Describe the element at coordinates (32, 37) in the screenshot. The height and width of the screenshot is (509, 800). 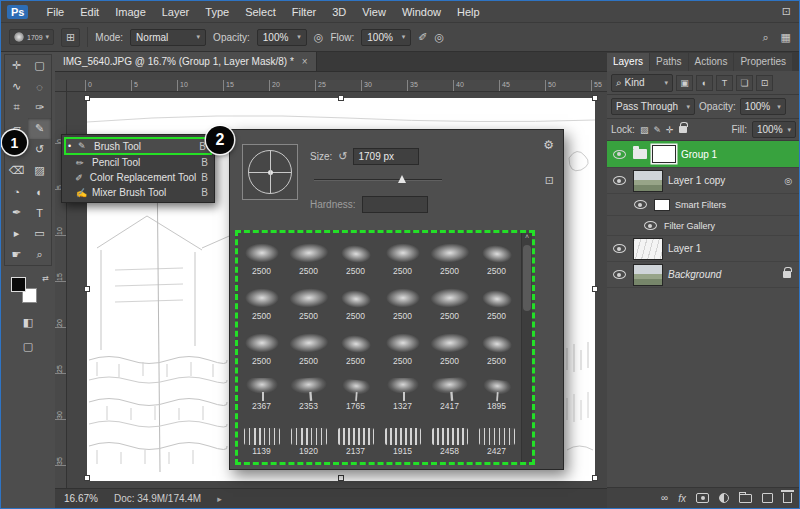
I see `brush-preset-chip: 1709 ▾` at that location.